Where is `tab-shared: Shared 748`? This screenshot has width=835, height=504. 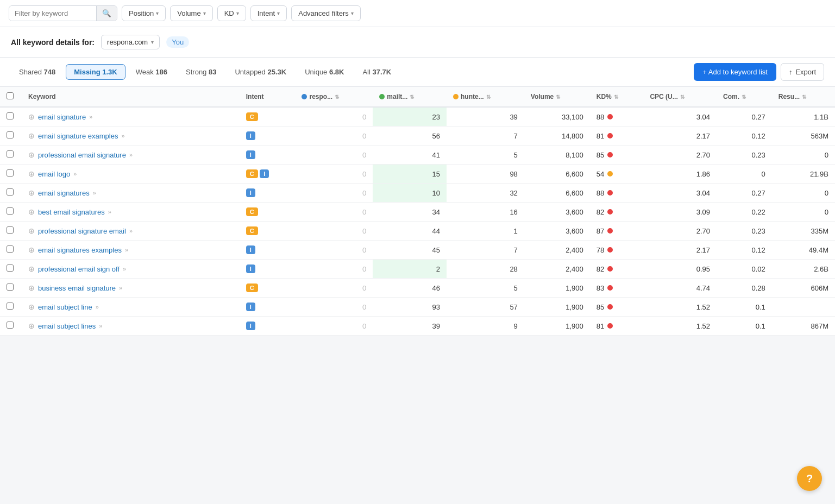 tab-shared: Shared 748 is located at coordinates (37, 72).